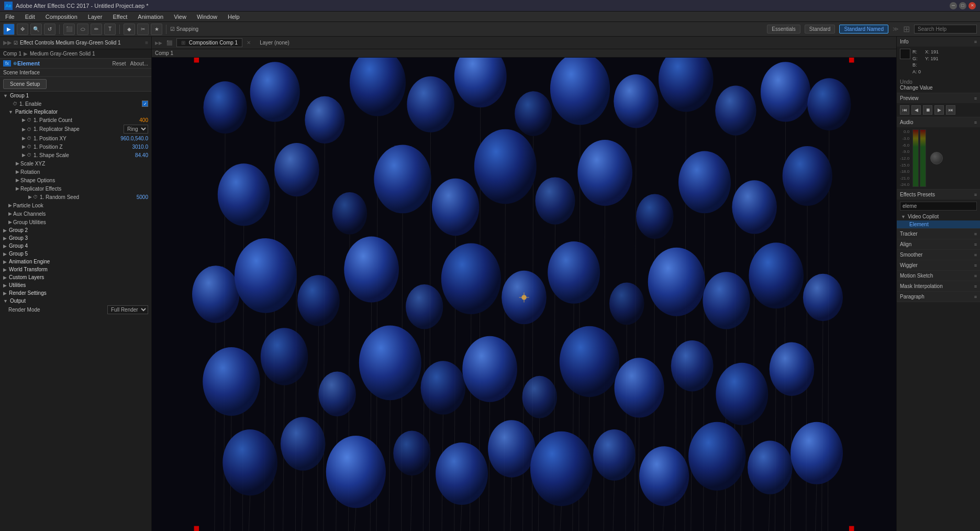 Image resolution: width=980 pixels, height=531 pixels. I want to click on tool-clone: ✂, so click(143, 29).